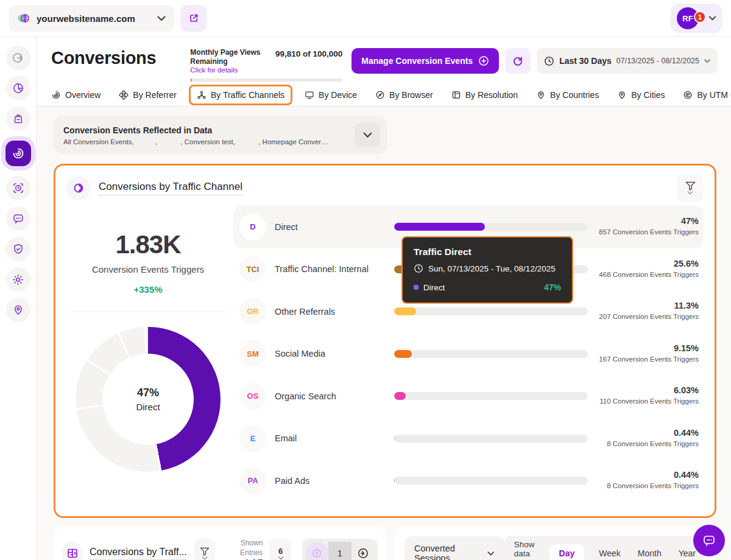 The width and height of the screenshot is (731, 560). I want to click on channel-percent: 47%, so click(648, 221).